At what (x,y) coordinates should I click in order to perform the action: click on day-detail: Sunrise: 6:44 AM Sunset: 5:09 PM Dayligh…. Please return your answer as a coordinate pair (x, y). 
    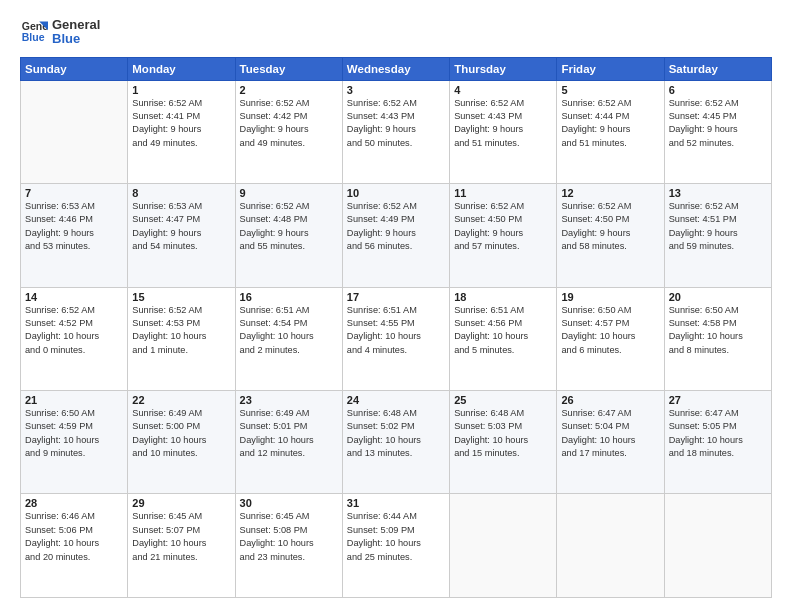
    Looking at the image, I should click on (396, 536).